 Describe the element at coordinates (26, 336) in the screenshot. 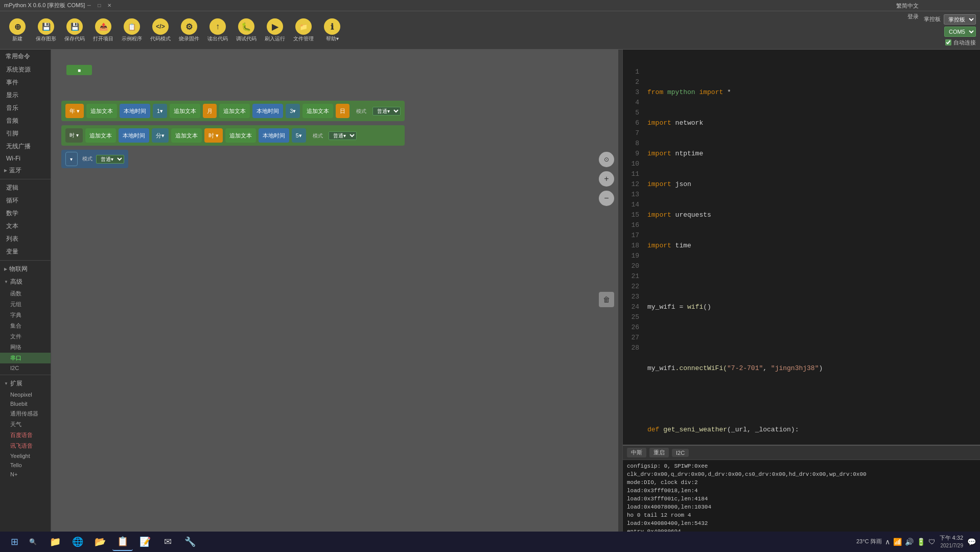

I see `sidebar-sub-file: 文件` at that location.